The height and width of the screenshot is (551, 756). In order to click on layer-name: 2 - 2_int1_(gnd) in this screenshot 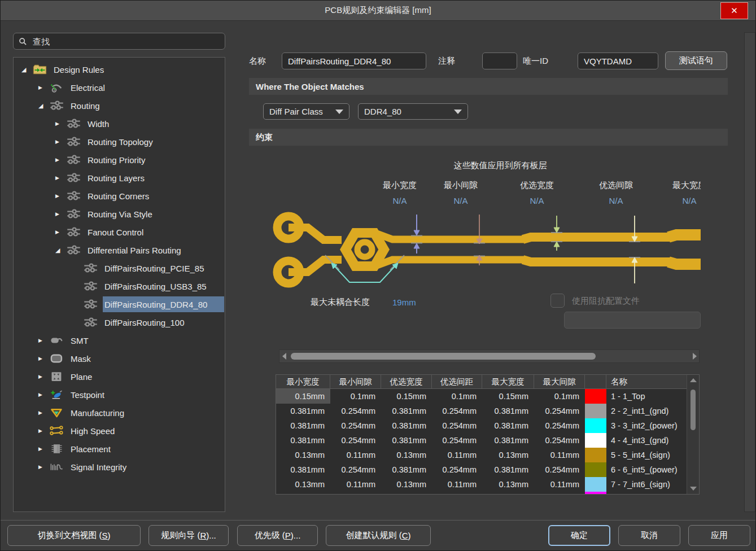, I will do `click(646, 411)`.